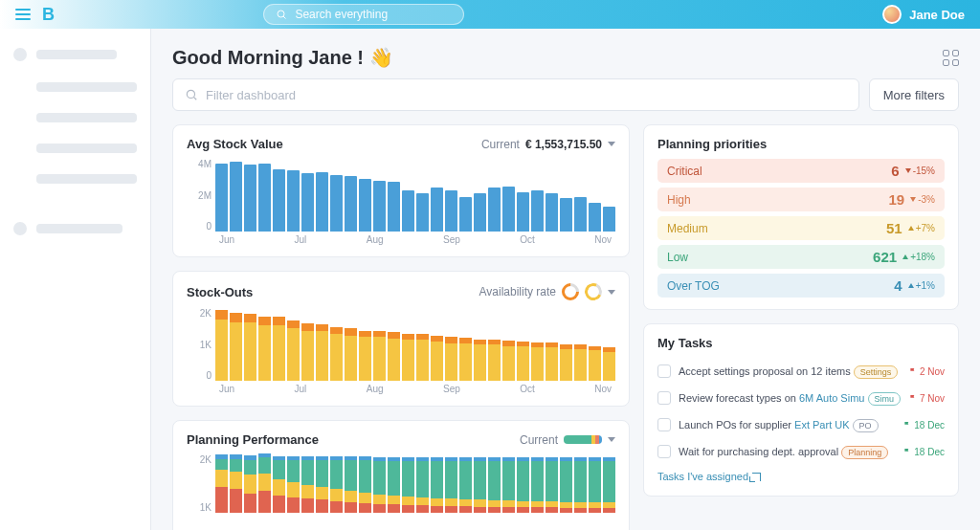 This screenshot has width=980, height=530. Describe the element at coordinates (907, 425) in the screenshot. I see `flag-icon` at that location.